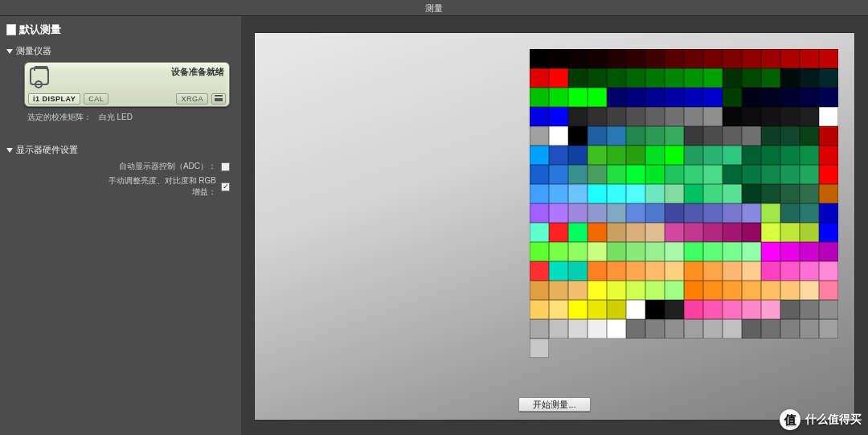  I want to click on adc-row: 自动显示器控制（ADC）：, so click(118, 166).